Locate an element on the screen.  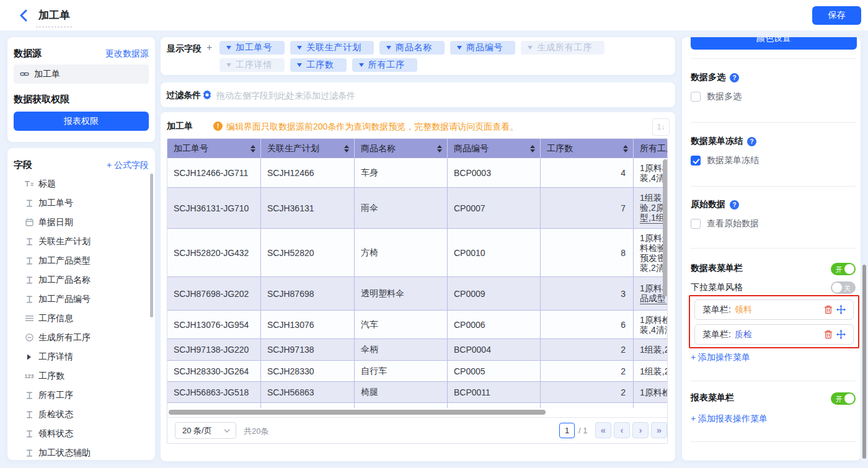
back-icon is located at coordinates (24, 15).